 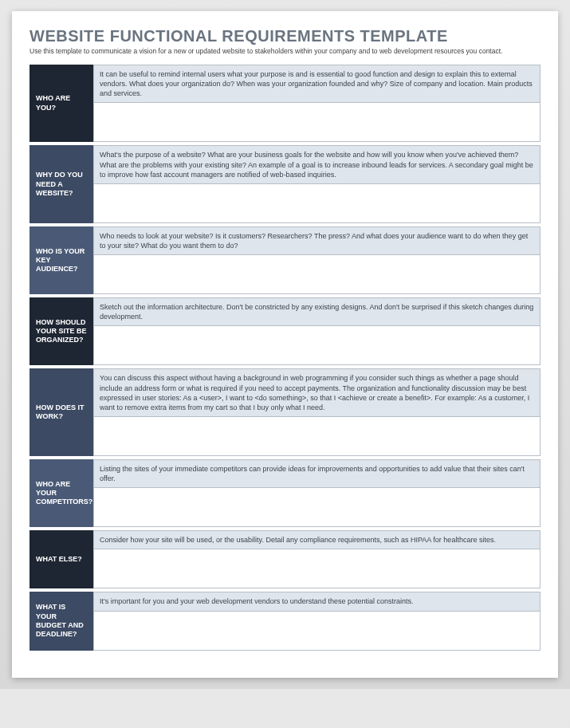 What do you see at coordinates (317, 260) in the screenshot?
I see `section-body: Who needs to look at your website? Is it…` at bounding box center [317, 260].